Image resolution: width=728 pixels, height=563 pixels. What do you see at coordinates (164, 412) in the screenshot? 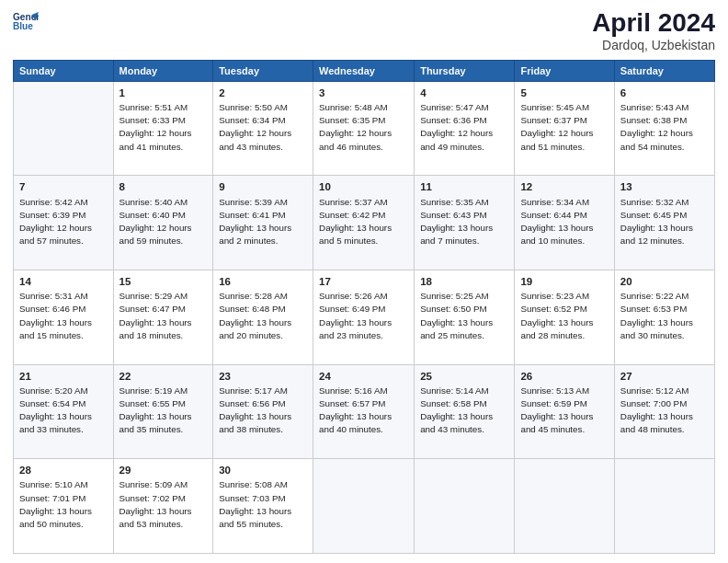
I see `day-cell: 22Sunrise: 5:19 AMSunset: 6:55 PMDayligh…` at bounding box center [164, 412].